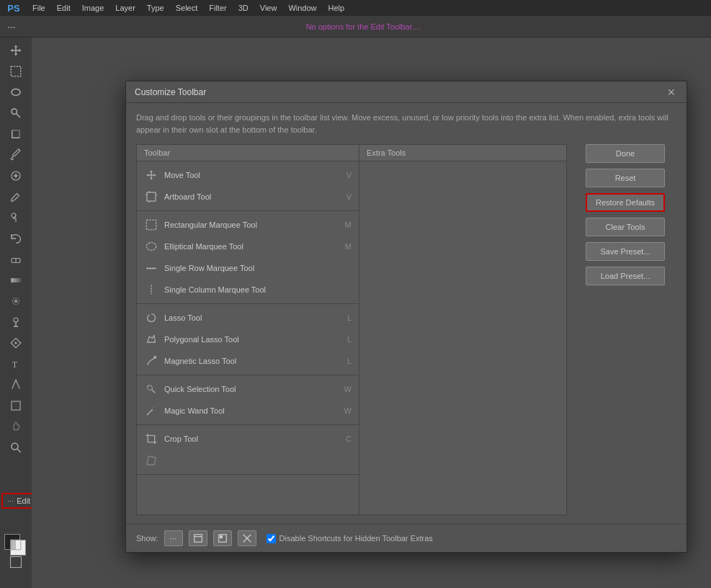 This screenshot has width=711, height=588. What do you see at coordinates (249, 246) in the screenshot?
I see `ellipse-marquee-tool-name: Elliptical Marquee Tool` at bounding box center [249, 246].